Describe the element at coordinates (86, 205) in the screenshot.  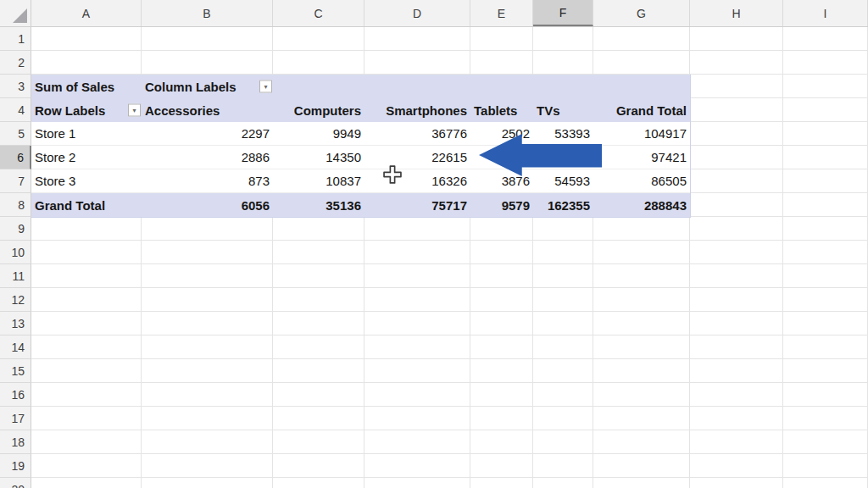
I see `pivot-cell-A8: Grand Total` at that location.